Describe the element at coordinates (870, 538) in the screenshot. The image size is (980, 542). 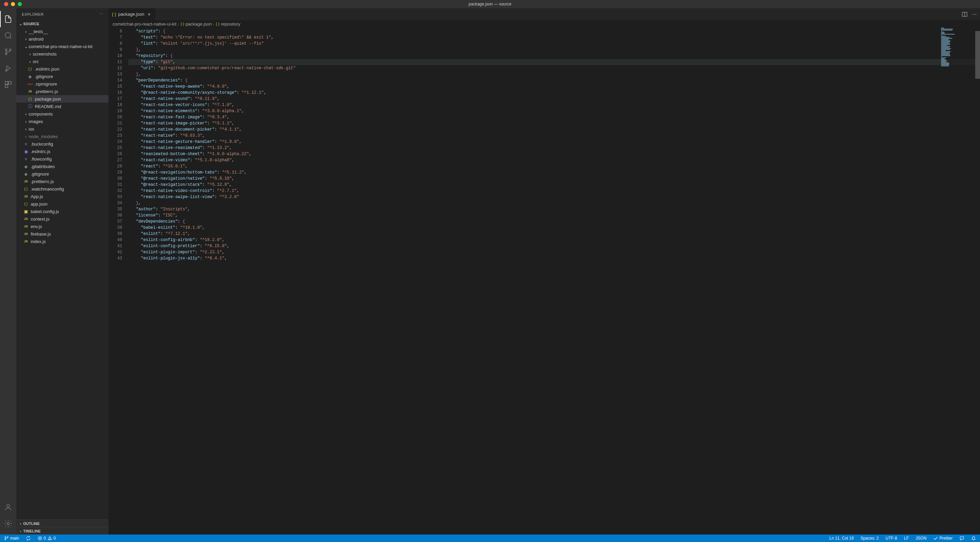
I see `status-indent: Spaces: 2` at that location.